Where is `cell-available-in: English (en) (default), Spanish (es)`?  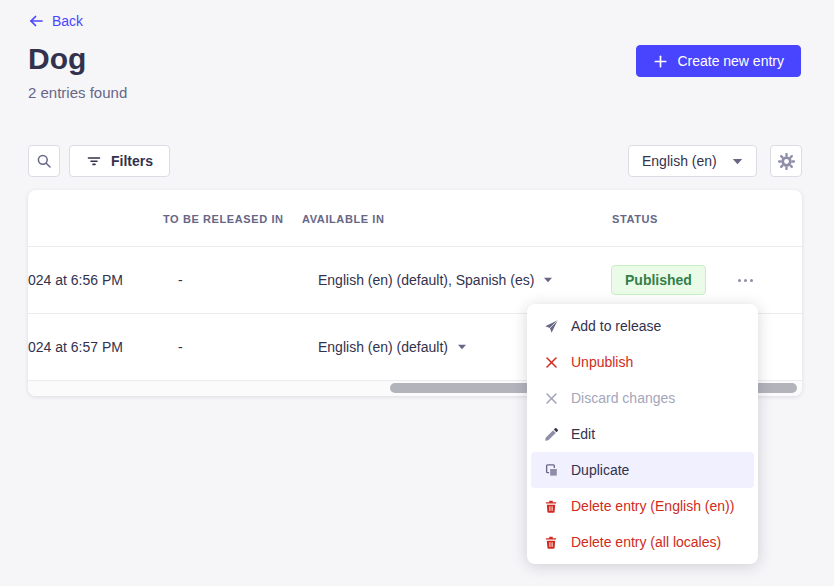 cell-available-in: English (en) (default), Spanish (es) is located at coordinates (436, 280).